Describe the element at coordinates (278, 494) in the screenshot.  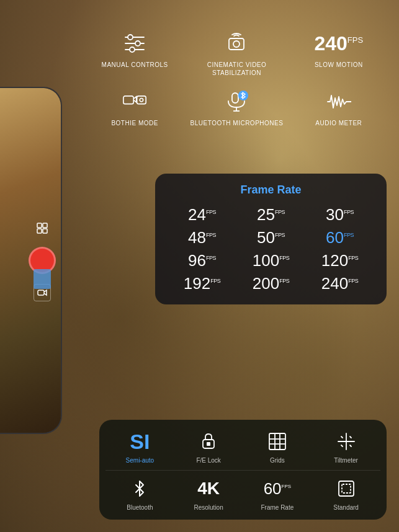
I see `ctrl-frame-rate: 60FPS Frame Rate` at that location.